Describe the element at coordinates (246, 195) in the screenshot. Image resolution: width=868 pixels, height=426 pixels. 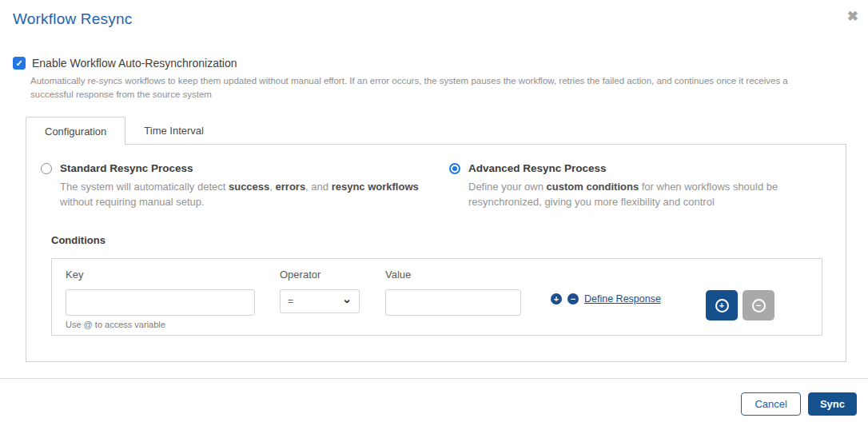
I see `standard-resync-description: The system will automatically detect suc…` at that location.